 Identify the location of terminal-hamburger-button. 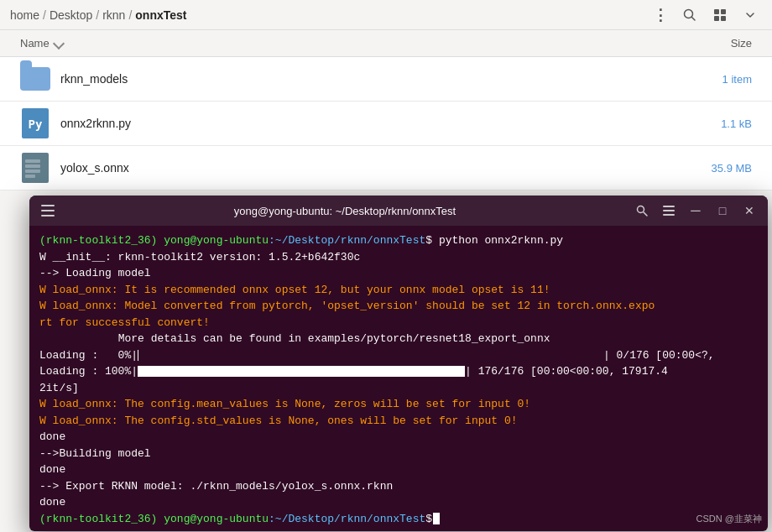
(669, 211).